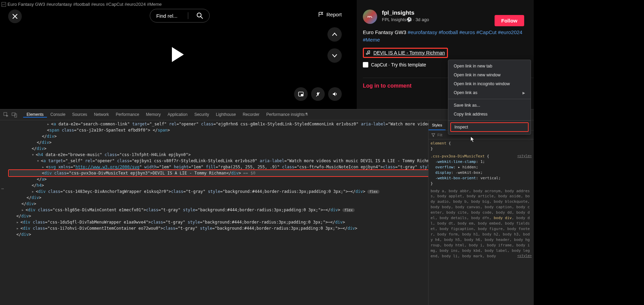  What do you see at coordinates (457, 156) in the screenshot?
I see `css-selector: .css-pvx3oa-DivMusicText` at bounding box center [457, 156].